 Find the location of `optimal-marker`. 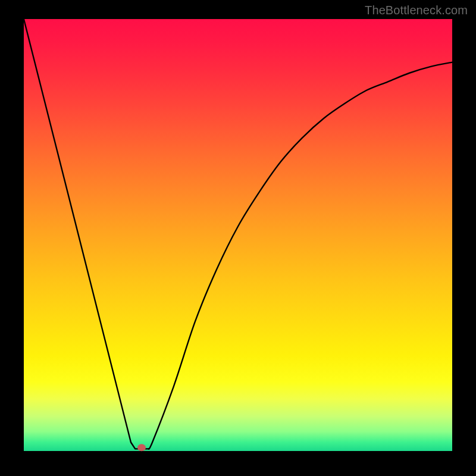

optimal-marker is located at coordinates (142, 447).